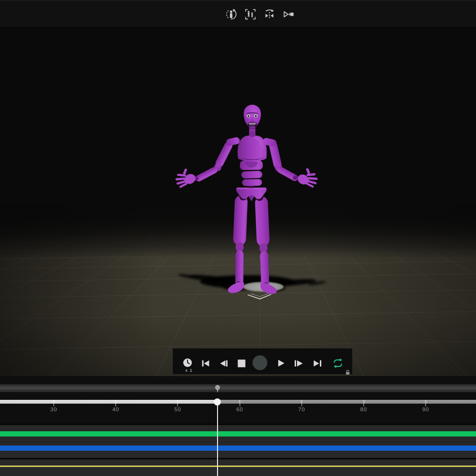 This screenshot has width=476, height=476. What do you see at coordinates (241, 363) in the screenshot?
I see `stop-button` at bounding box center [241, 363].